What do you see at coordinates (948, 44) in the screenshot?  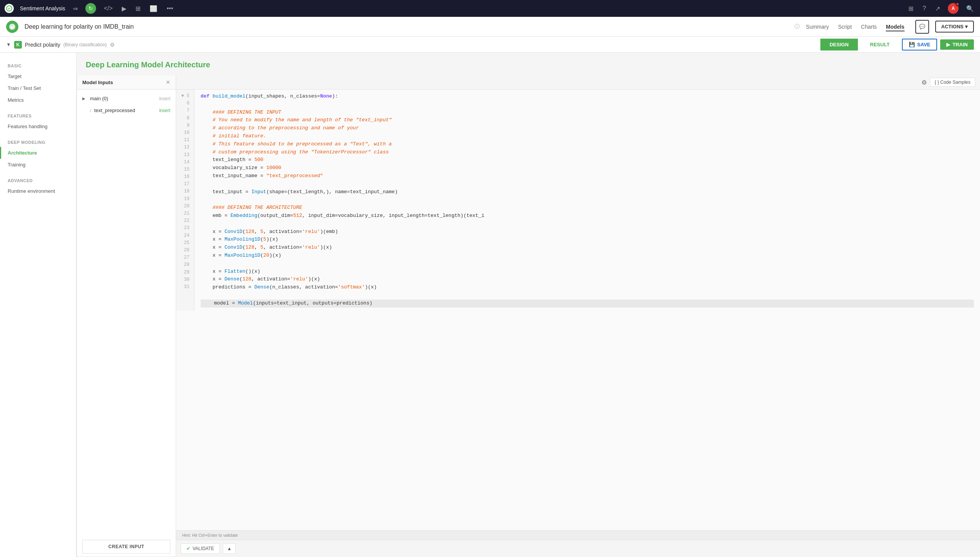 I see `train-play-icon: ▶` at bounding box center [948, 44].